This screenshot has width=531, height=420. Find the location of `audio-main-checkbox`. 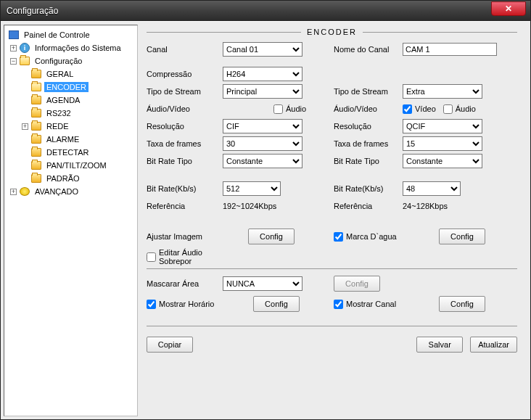

audio-main-checkbox is located at coordinates (279, 109).